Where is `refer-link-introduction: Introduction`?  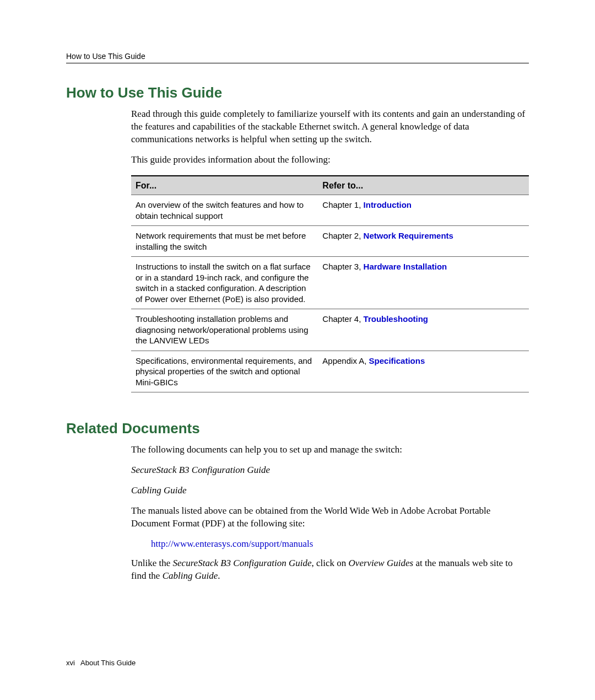
refer-link-introduction: Introduction is located at coordinates (388, 205).